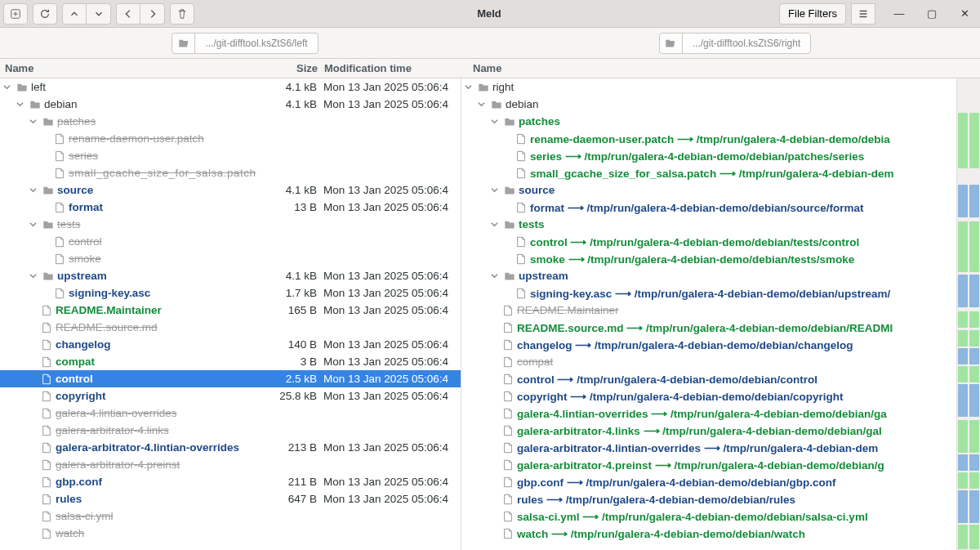  Describe the element at coordinates (863, 14) in the screenshot. I see `hamburger-menu-button` at that location.